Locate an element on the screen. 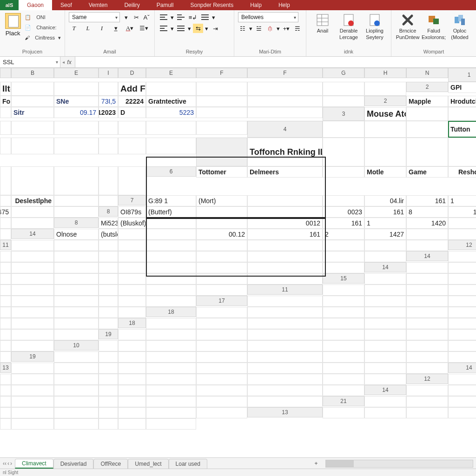 The image size is (476, 476). italic-l-button: L is located at coordinates (88, 28).